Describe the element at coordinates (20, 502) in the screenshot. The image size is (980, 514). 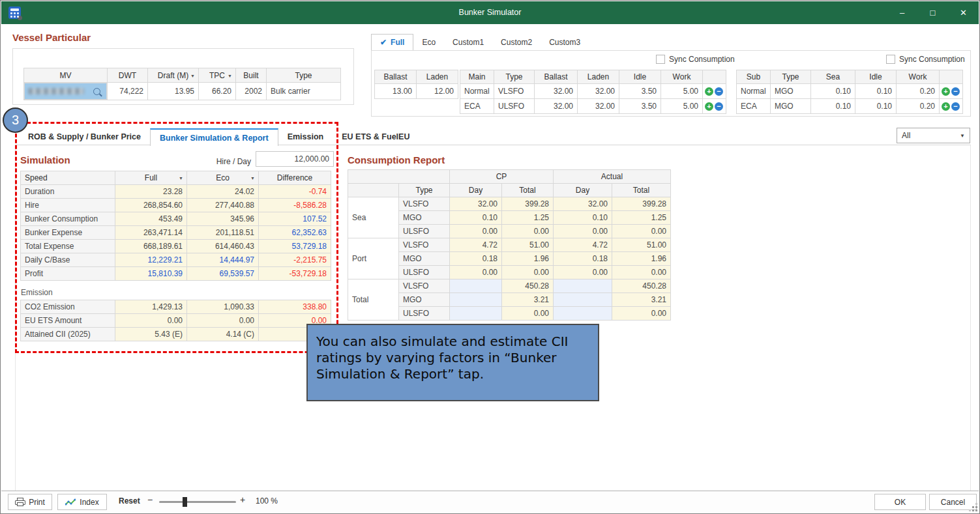
I see `printer-icon` at that location.